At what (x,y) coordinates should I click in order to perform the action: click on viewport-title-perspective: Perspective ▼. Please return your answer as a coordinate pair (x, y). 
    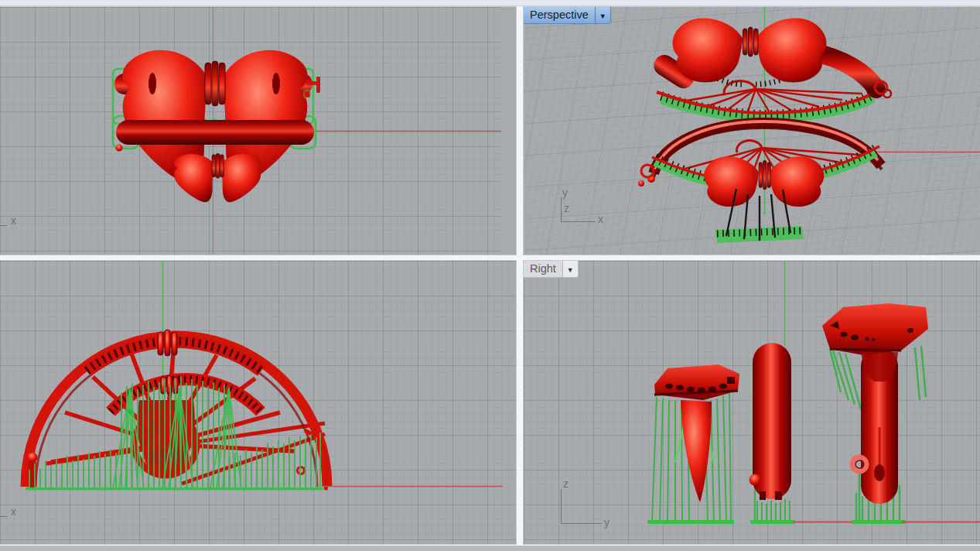
    Looking at the image, I should click on (568, 15).